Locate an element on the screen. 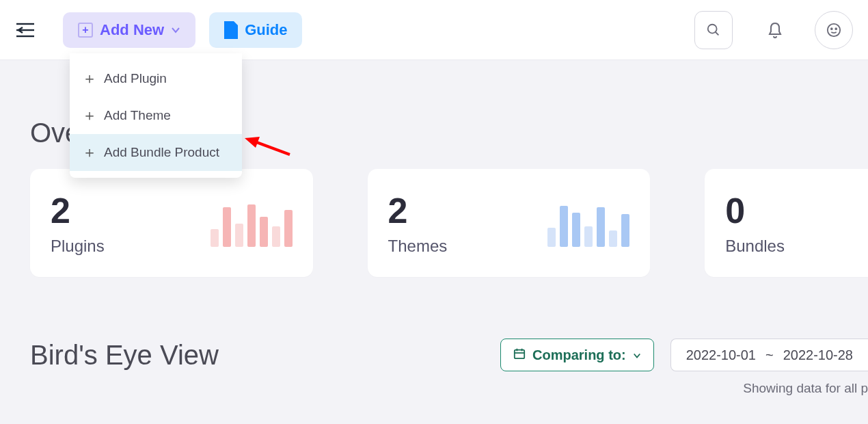 The height and width of the screenshot is (424, 868). data-scope-text: Showing data for all p is located at coordinates (449, 388).